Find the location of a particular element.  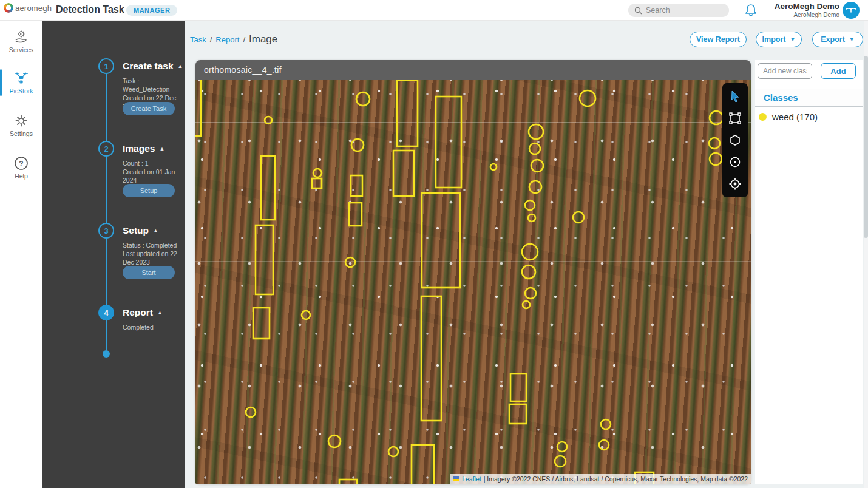

search-input is located at coordinates (682, 10).